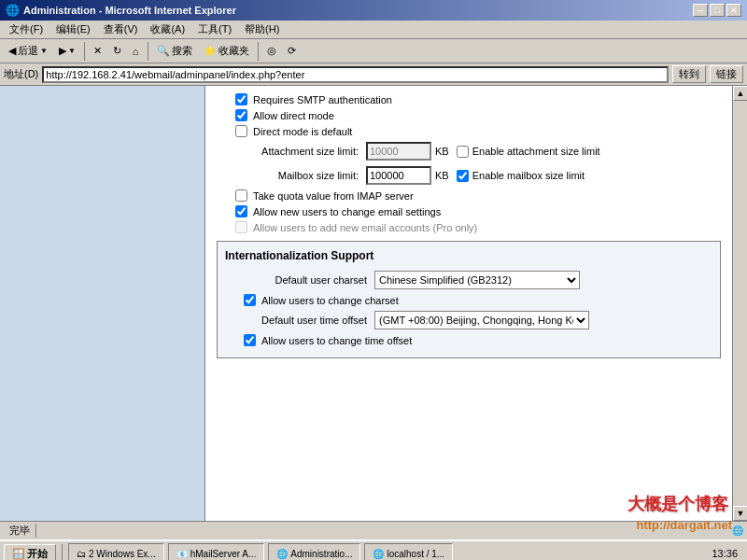 Image resolution: width=747 pixels, height=560 pixels. I want to click on menu-tools: 工具(T), so click(215, 30).